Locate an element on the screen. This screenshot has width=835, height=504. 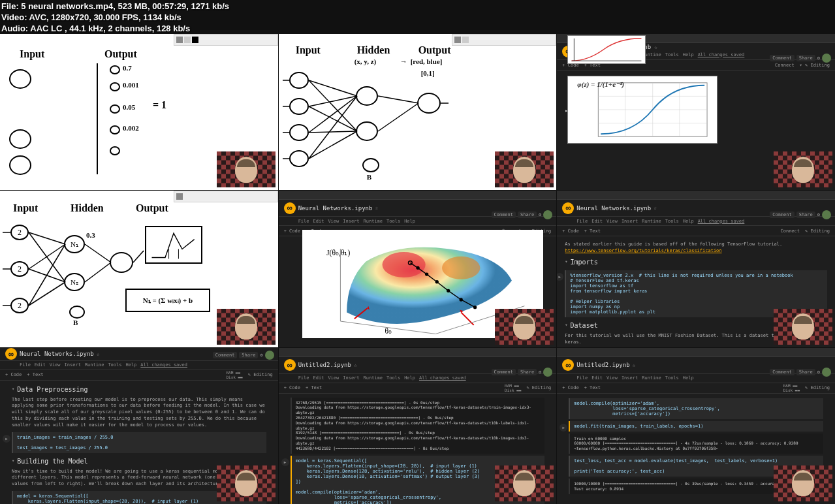
colab-menubar: FileEditViewInsertRuntimeToolsHelp All c… is located at coordinates (139, 366).